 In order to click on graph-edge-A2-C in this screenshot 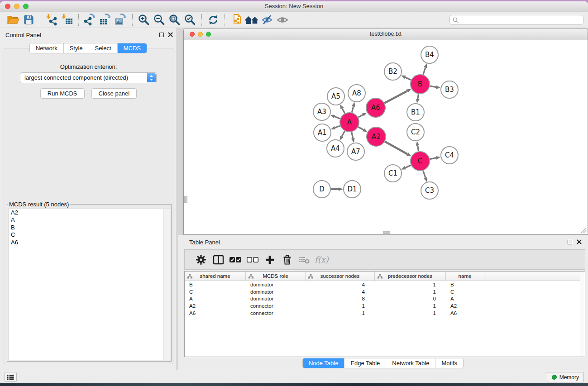, I will do `click(396, 148)`.